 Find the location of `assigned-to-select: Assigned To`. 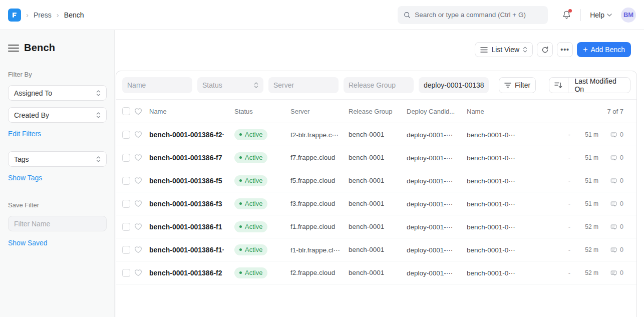

assigned-to-select: Assigned To is located at coordinates (57, 93).